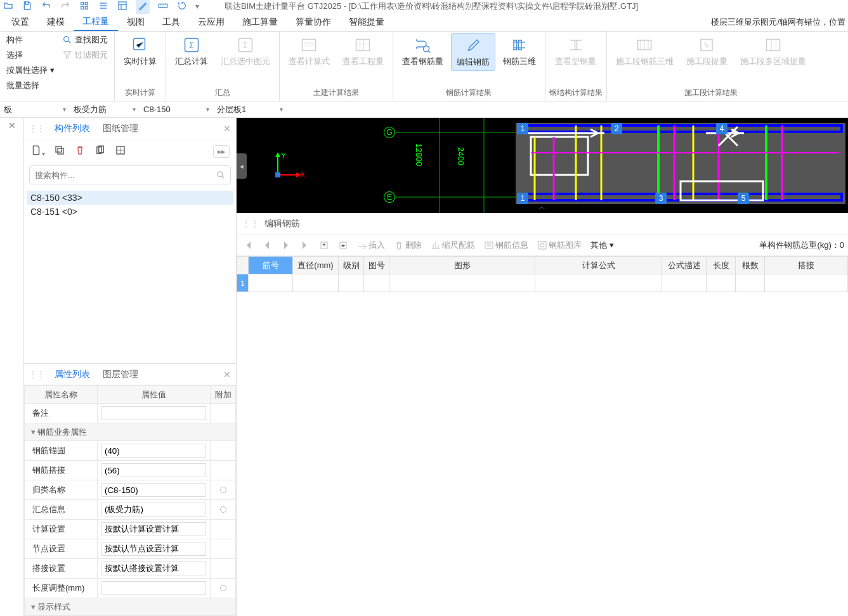  What do you see at coordinates (192, 51) in the screenshot?
I see `btn-summary-calc: Σ汇总计算` at bounding box center [192, 51].